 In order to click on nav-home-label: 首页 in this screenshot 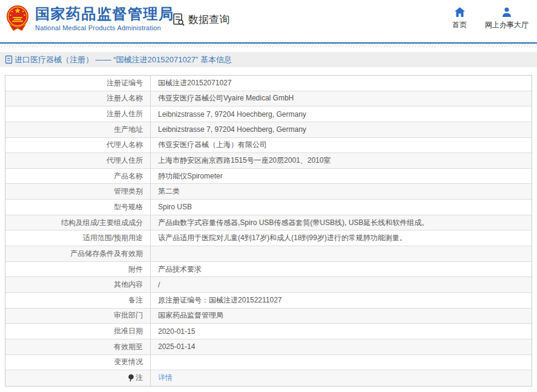, I will do `click(460, 25)`.